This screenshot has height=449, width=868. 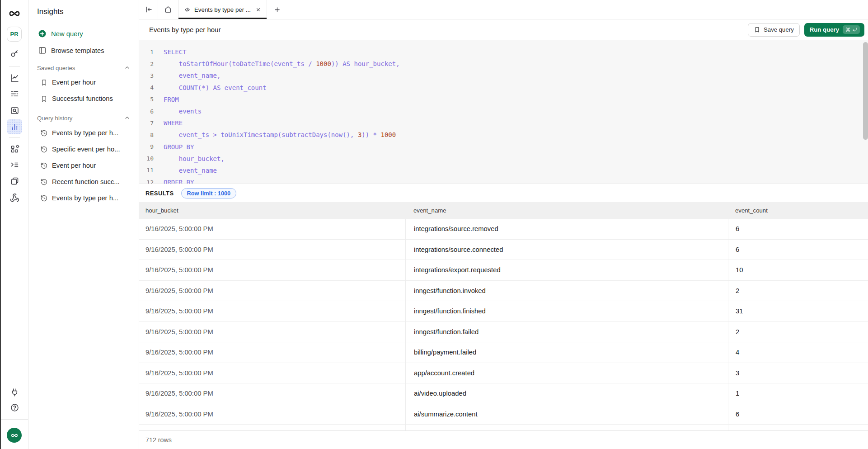 I want to click on save-query-label: Save query, so click(x=779, y=30).